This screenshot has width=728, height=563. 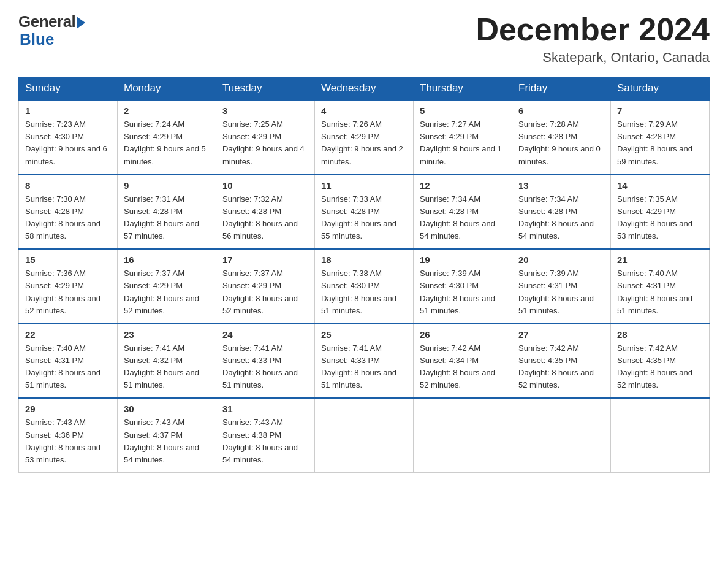 What do you see at coordinates (71, 422) in the screenshot?
I see `sunrise-value: 7:43 AM` at bounding box center [71, 422].